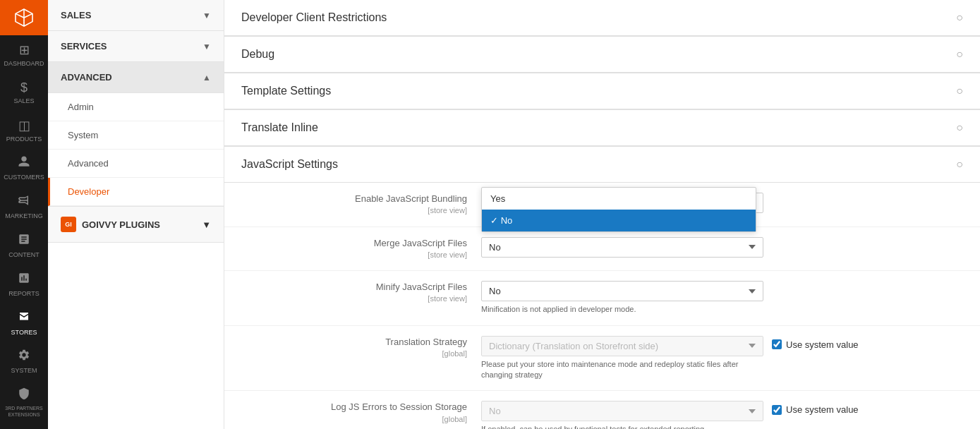  I want to click on section-debug-header: Debug ○, so click(603, 55).